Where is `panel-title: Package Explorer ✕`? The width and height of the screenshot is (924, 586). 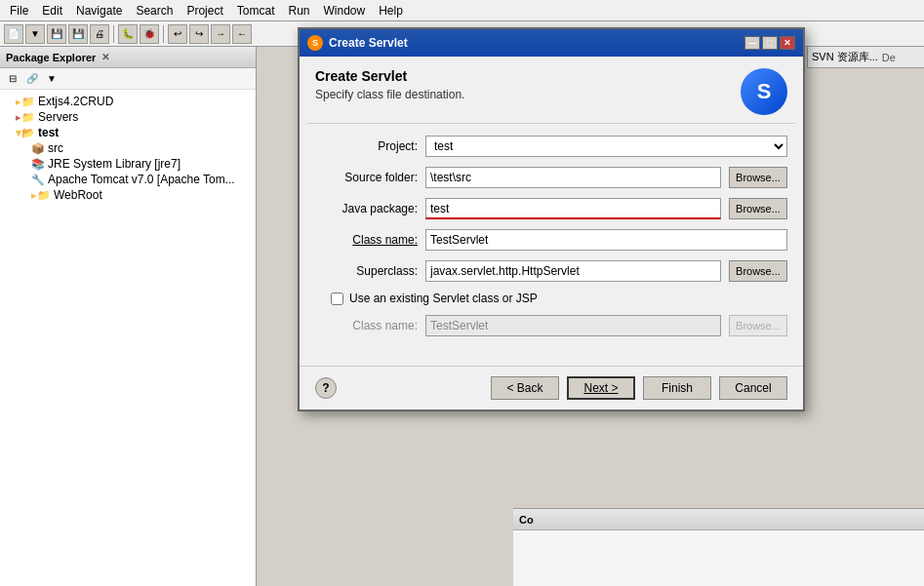
panel-title: Package Explorer ✕ is located at coordinates (128, 58).